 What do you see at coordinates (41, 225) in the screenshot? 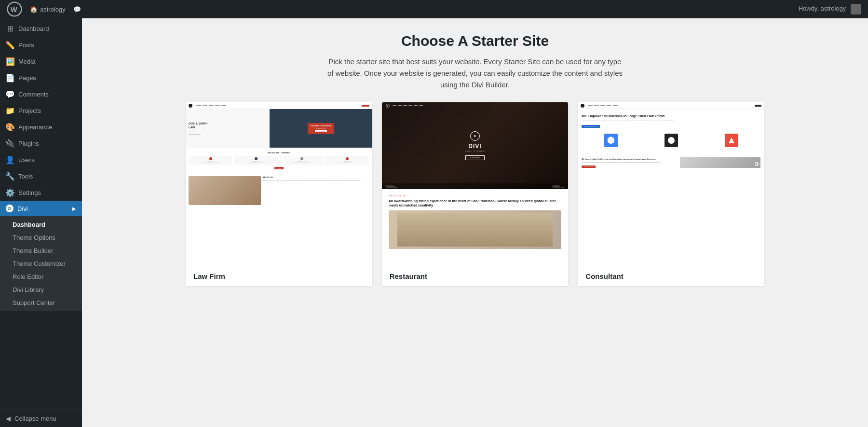
I see `divi-submenu-dashboard: Dashboard` at bounding box center [41, 225].